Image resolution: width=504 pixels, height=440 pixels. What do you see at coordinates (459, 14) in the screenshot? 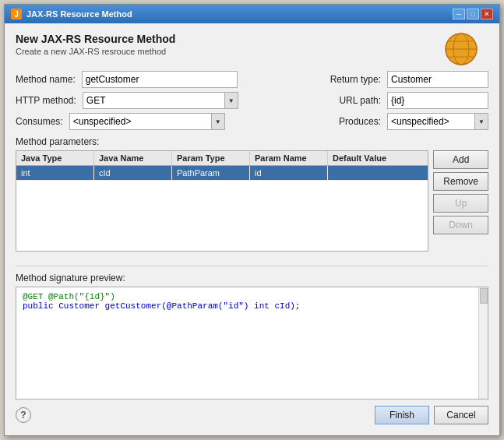
I see `minimize-button: ─` at bounding box center [459, 14].